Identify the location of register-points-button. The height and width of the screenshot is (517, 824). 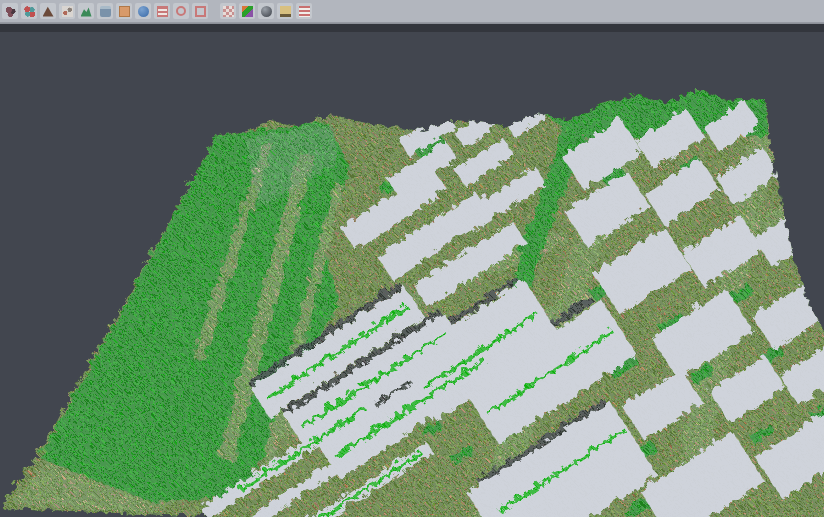
(29, 11).